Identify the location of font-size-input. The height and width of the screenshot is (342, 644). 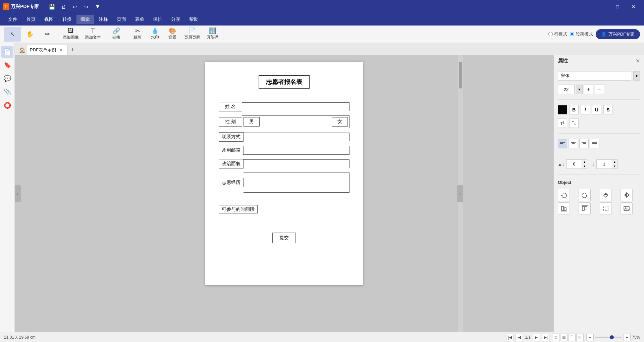
(566, 89).